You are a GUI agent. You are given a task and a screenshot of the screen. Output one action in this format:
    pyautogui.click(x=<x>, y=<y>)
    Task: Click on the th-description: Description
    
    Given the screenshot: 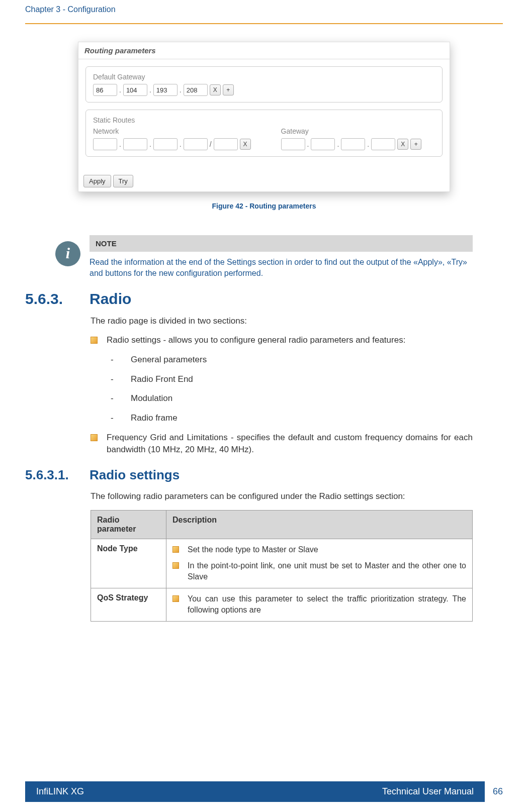 What is the action you would take?
    pyautogui.click(x=320, y=525)
    